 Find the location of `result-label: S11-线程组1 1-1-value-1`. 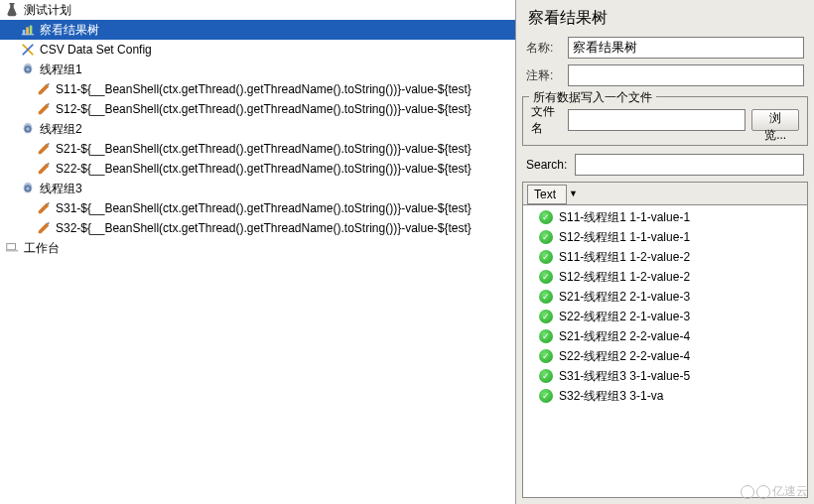

result-label: S11-线程组1 1-1-value-1 is located at coordinates (624, 218).